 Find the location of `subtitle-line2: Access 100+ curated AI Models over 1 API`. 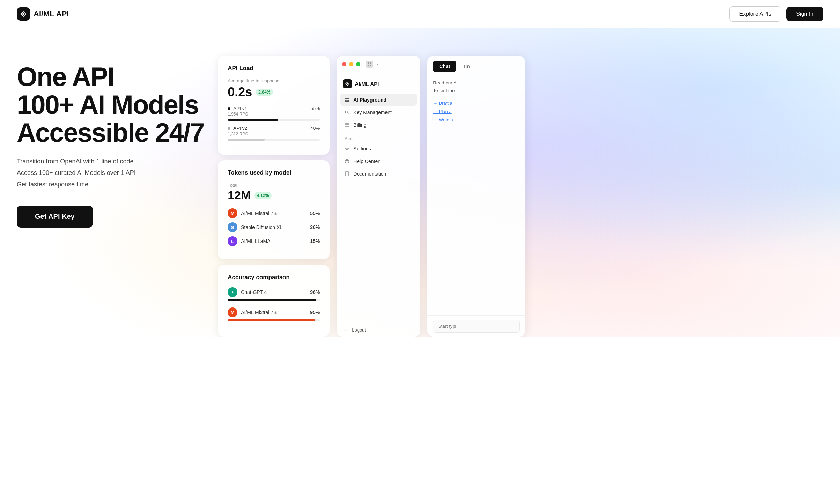

subtitle-line2: Access 100+ curated AI Models over 1 API is located at coordinates (110, 173).